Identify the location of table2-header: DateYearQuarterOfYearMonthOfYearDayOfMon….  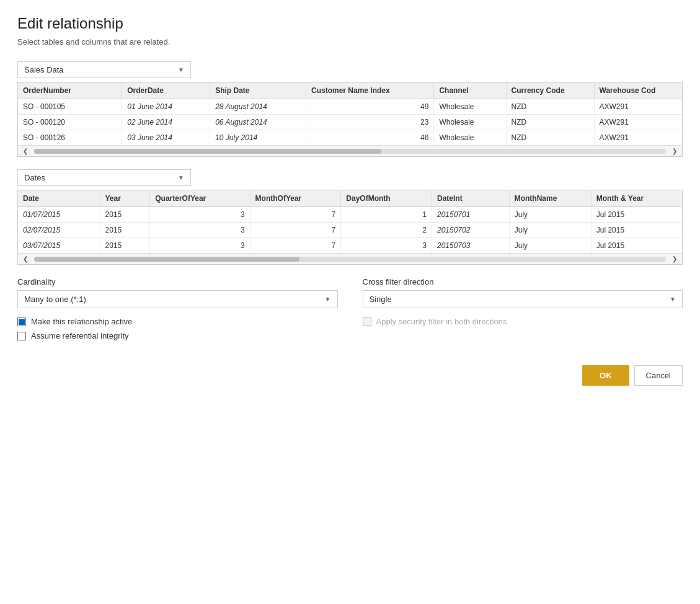
(350, 198).